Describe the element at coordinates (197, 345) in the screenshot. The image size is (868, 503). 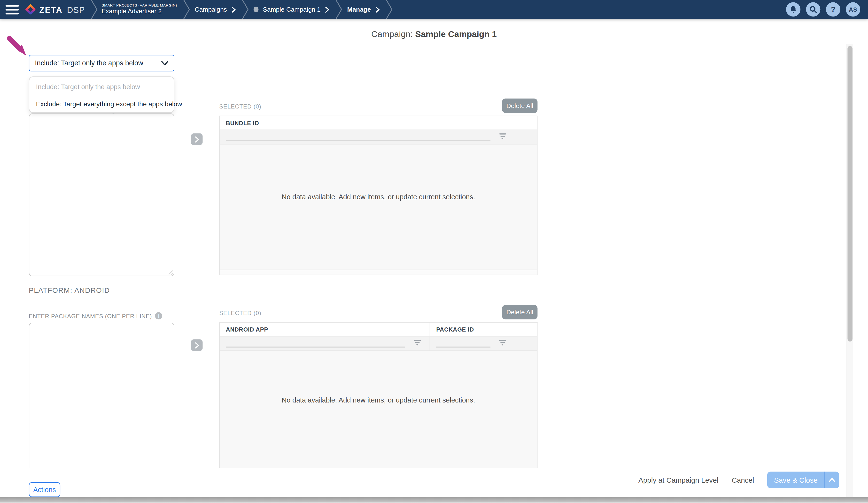
I see `add-package-names-button` at that location.